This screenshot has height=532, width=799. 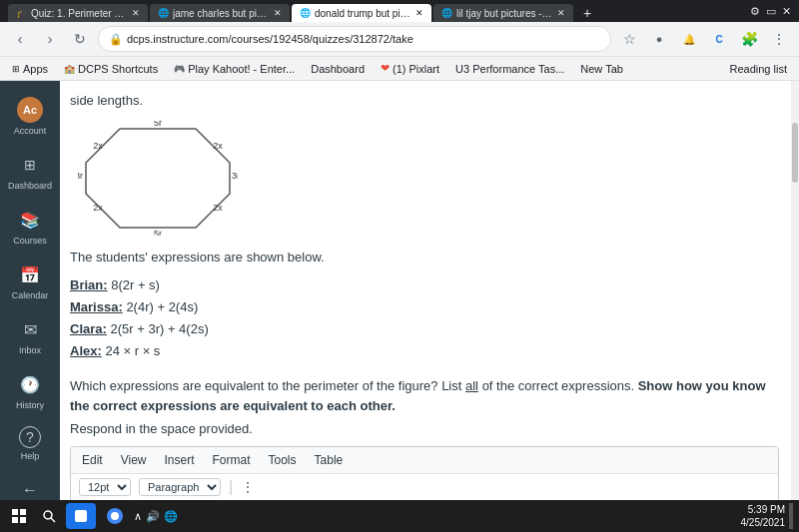 What do you see at coordinates (779, 39) in the screenshot?
I see `chrome-menu: ⋮` at bounding box center [779, 39].